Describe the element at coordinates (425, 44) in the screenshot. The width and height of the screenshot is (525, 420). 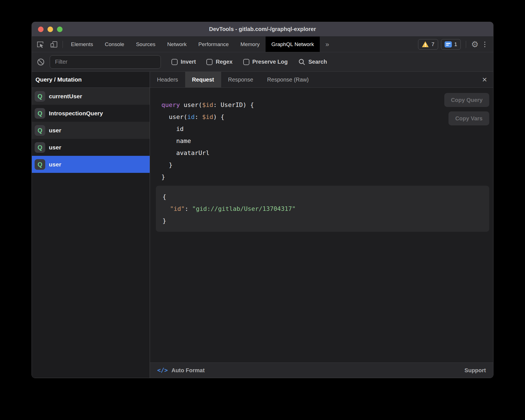
I see `warning-icon` at that location.